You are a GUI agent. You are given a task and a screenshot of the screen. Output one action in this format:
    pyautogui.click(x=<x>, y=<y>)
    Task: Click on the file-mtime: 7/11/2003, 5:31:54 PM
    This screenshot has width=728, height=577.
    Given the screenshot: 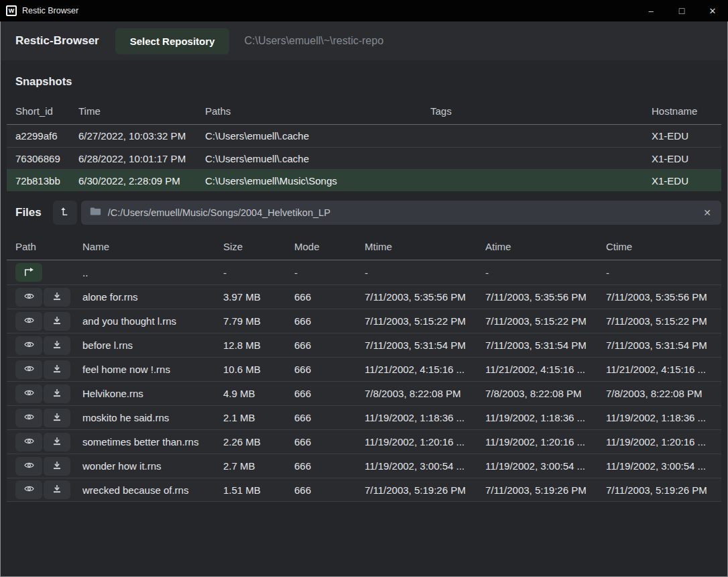 What is the action you would take?
    pyautogui.click(x=425, y=345)
    